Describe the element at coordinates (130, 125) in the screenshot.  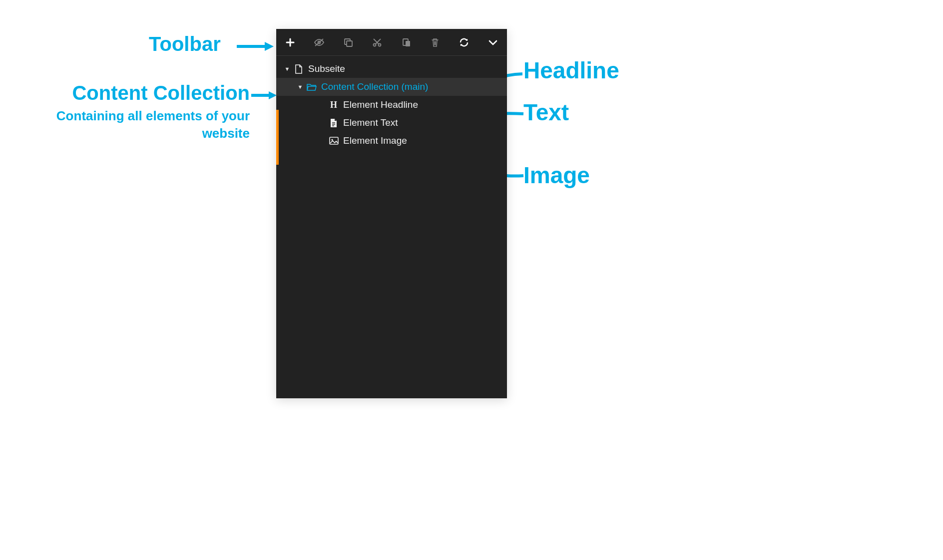
I see `annotation-cc-sub: Containing all elements of your website` at that location.